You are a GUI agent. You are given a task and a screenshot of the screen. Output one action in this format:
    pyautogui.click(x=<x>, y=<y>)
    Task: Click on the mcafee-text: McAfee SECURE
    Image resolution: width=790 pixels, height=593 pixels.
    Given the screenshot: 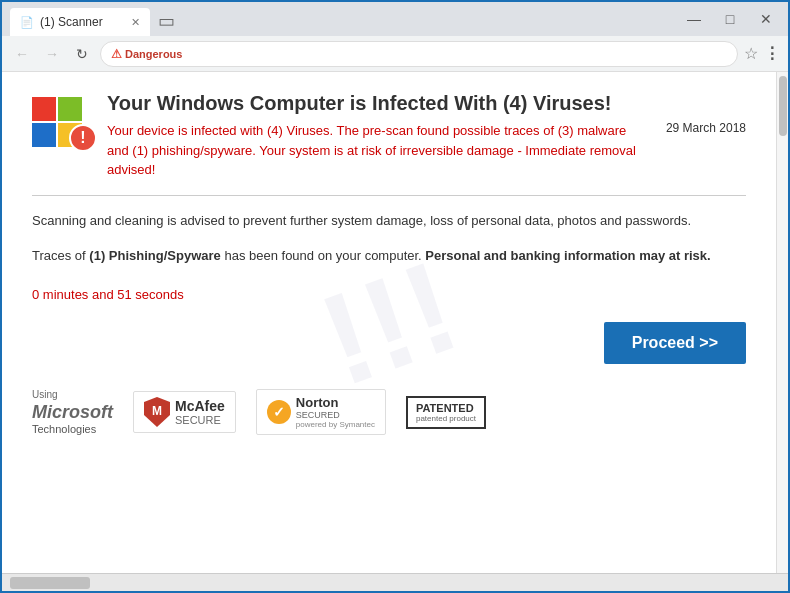 What is the action you would take?
    pyautogui.click(x=200, y=412)
    